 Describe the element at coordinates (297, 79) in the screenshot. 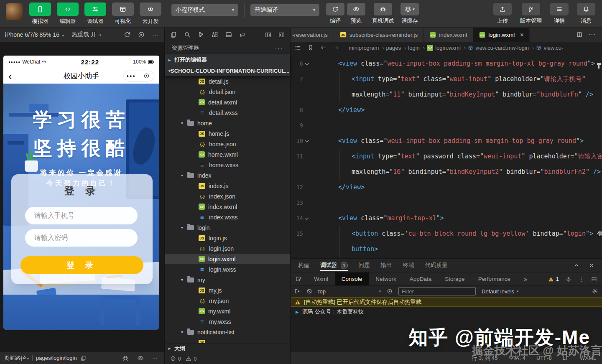

I see `line-number: 7` at that location.